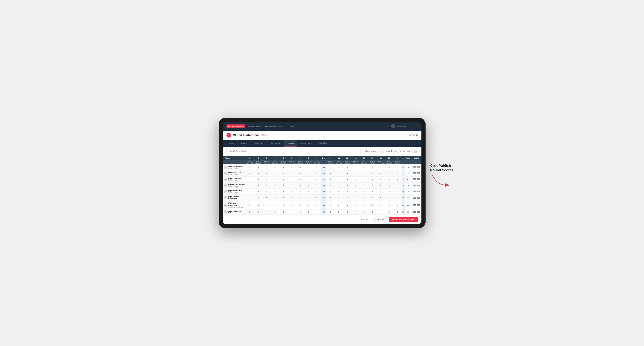  Describe the element at coordinates (364, 185) in the screenshot. I see `score-hole-14: 3` at that location.